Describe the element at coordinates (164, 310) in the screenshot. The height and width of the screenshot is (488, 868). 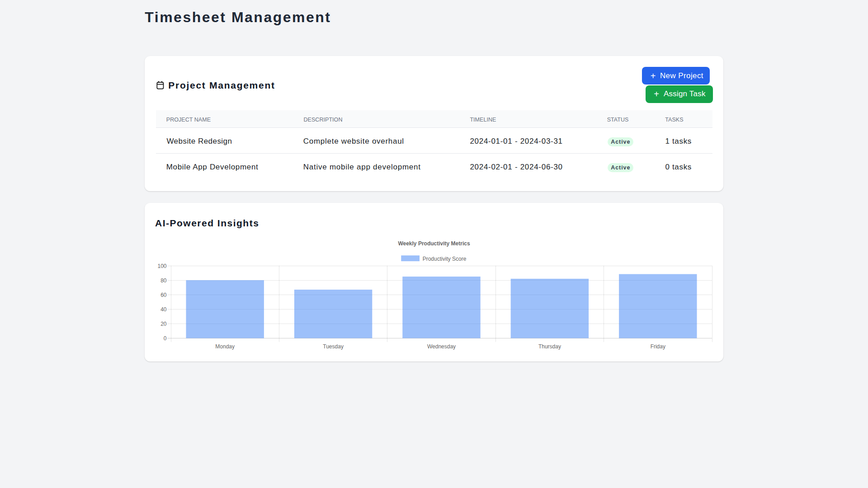
I see `svg-text: 40` at that location.